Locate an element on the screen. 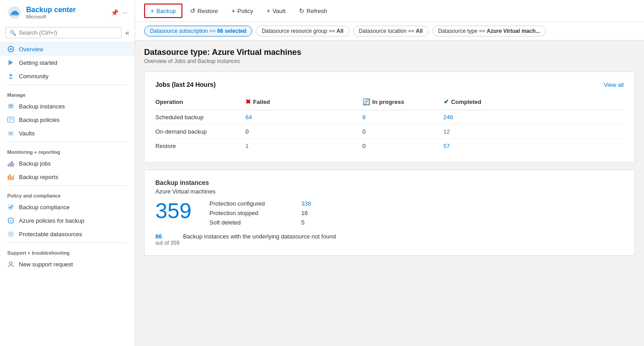  nav-backup-instances: Backup instances is located at coordinates (68, 106).